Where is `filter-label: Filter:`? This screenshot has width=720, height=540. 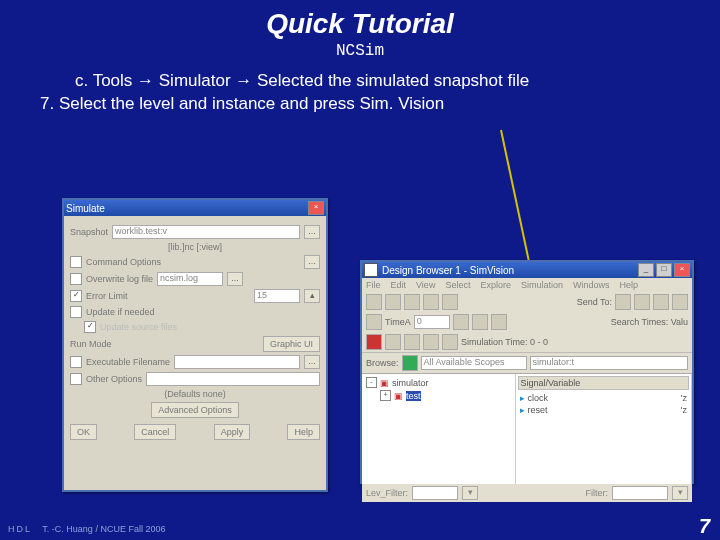 filter-label: Filter: is located at coordinates (598, 493).